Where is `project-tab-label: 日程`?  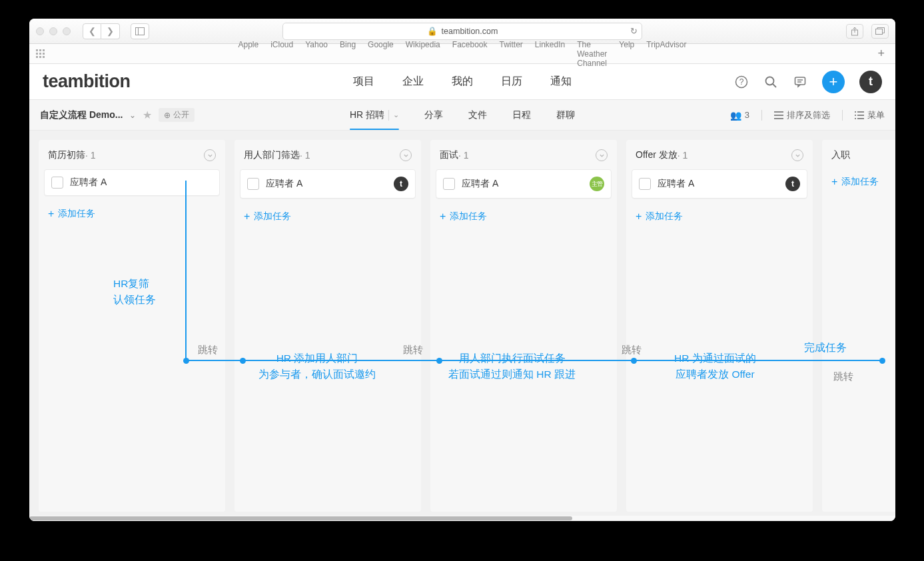 project-tab-label: 日程 is located at coordinates (522, 115).